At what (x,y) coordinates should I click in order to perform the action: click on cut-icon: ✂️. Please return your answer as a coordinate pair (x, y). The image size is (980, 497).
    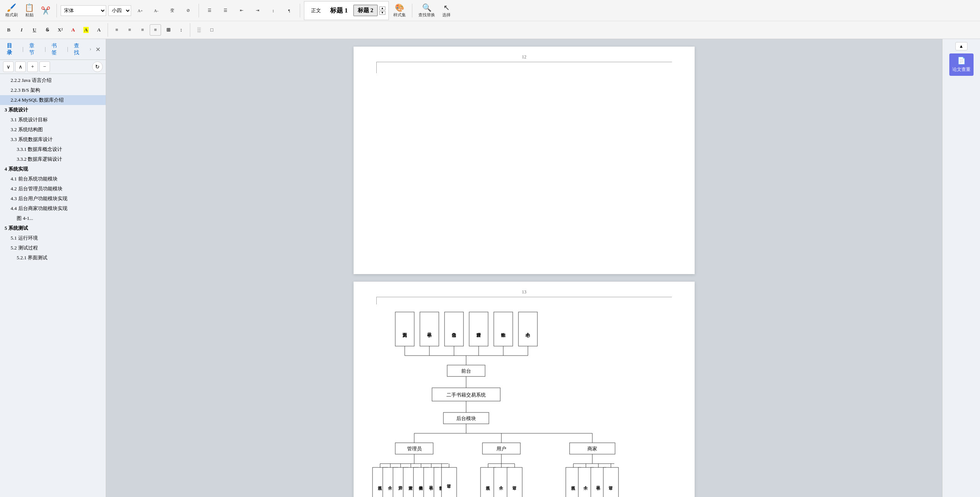
    Looking at the image, I should click on (46, 11).